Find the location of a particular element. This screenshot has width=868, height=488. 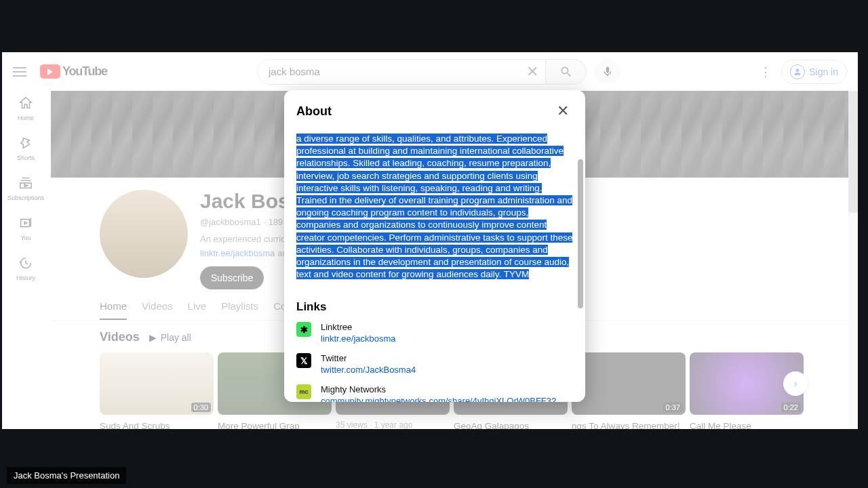

link-url: community.mightynetworks.com/share/4vIhq… is located at coordinates (447, 399).